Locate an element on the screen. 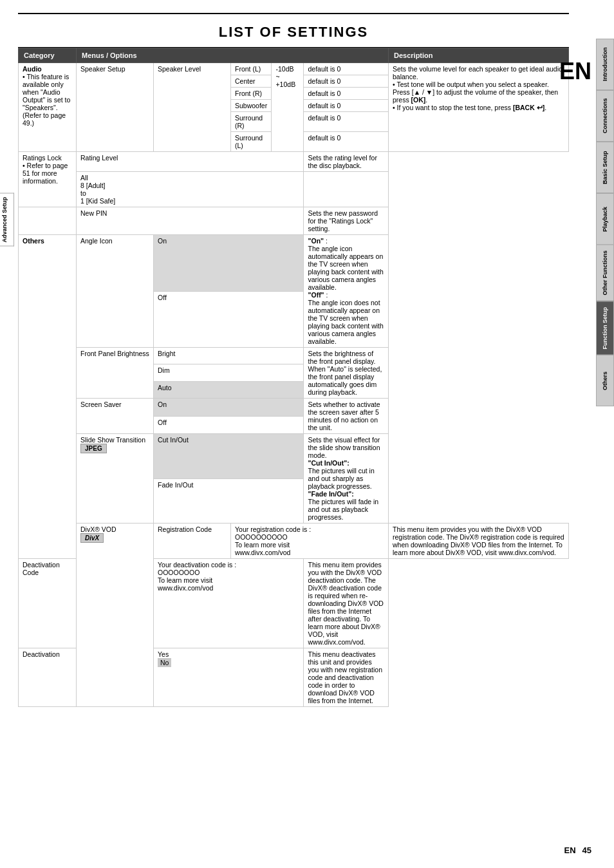 Image resolution: width=614 pixels, height=868 pixels. page-number: 45 is located at coordinates (587, 850).